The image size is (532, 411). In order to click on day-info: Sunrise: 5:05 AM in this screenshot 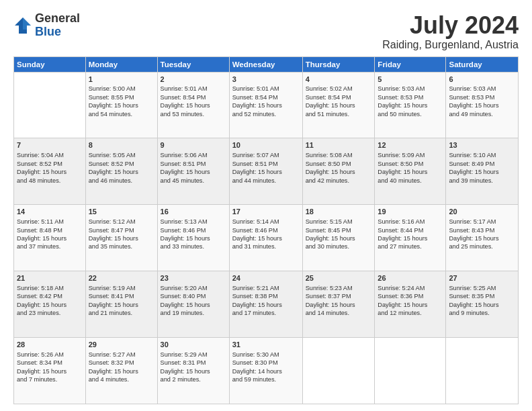, I will do `click(112, 155)`.